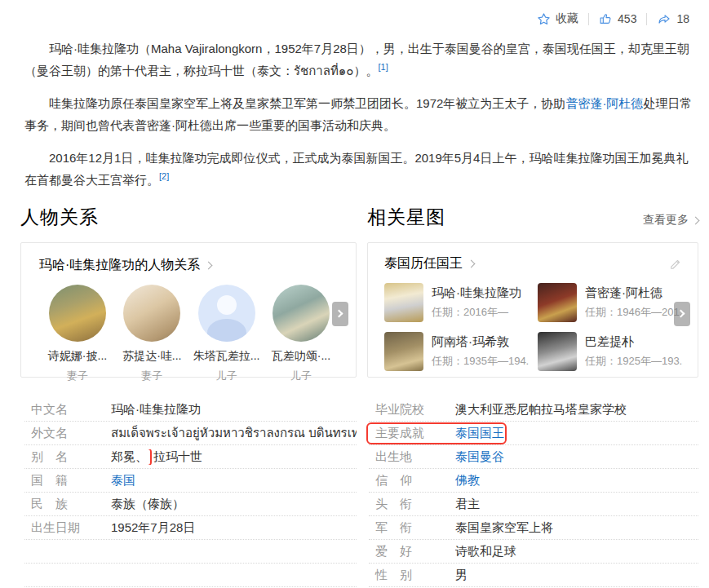  I want to click on info-label: 头 衔, so click(415, 504).